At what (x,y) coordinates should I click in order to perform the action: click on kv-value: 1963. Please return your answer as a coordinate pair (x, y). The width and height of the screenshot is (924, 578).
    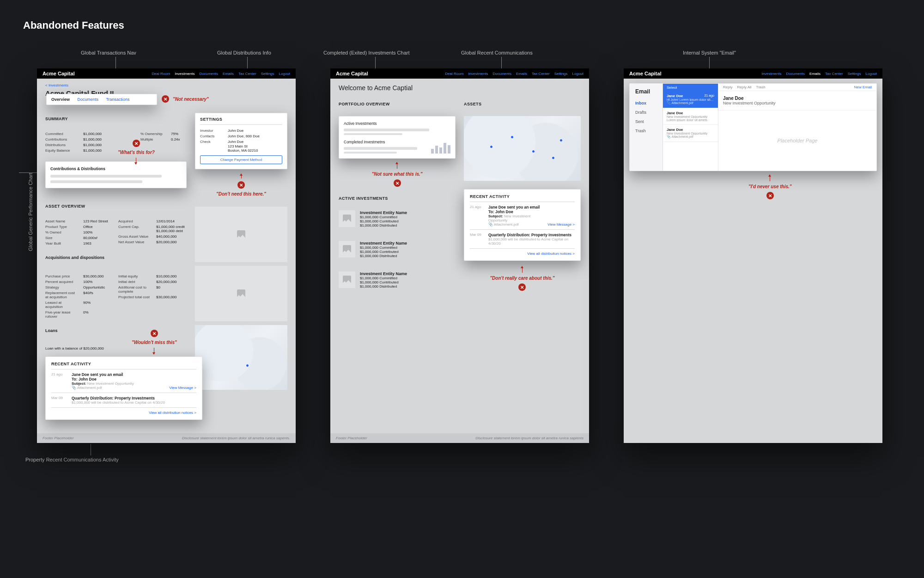
    Looking at the image, I should click on (87, 243).